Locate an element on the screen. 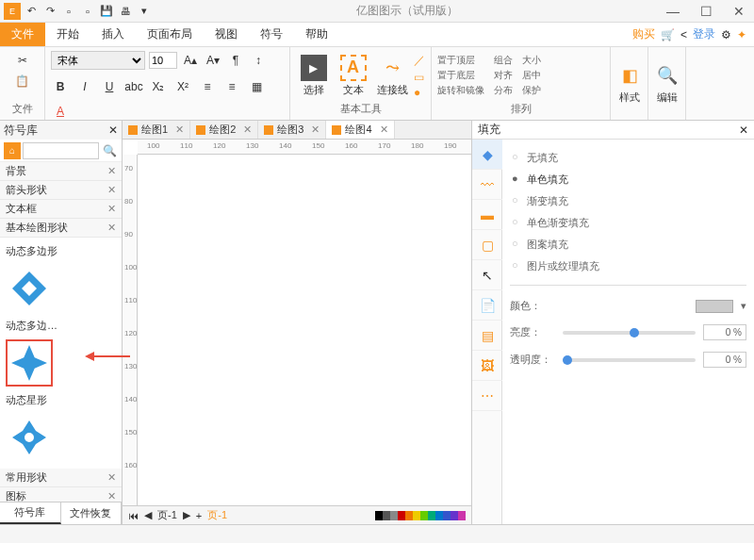 The height and width of the screenshot is (560, 754). shape-star-highlighted is located at coordinates (29, 363).